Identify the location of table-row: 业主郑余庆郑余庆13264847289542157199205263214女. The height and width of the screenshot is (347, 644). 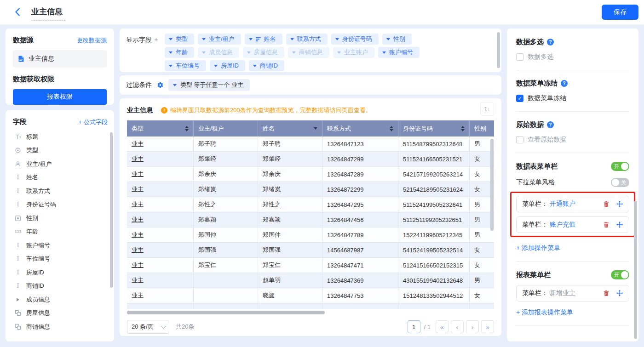
(310, 175).